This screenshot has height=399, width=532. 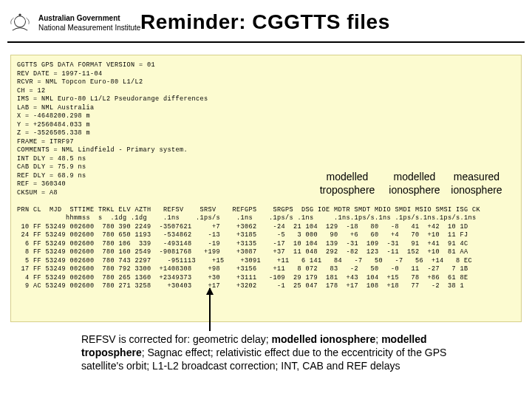 What do you see at coordinates (477, 183) in the screenshot?
I see `annot-measured-ionosphere: measured ionosphere` at bounding box center [477, 183].